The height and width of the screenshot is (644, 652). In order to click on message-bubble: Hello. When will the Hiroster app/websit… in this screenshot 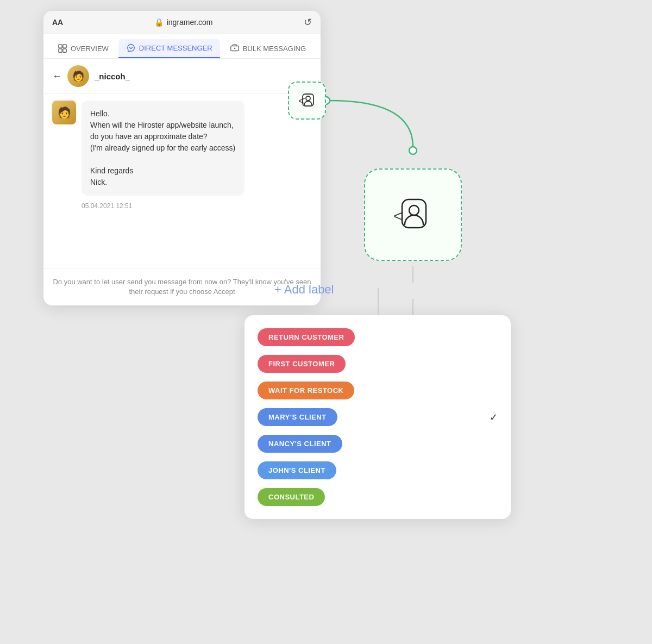, I will do `click(163, 148)`.